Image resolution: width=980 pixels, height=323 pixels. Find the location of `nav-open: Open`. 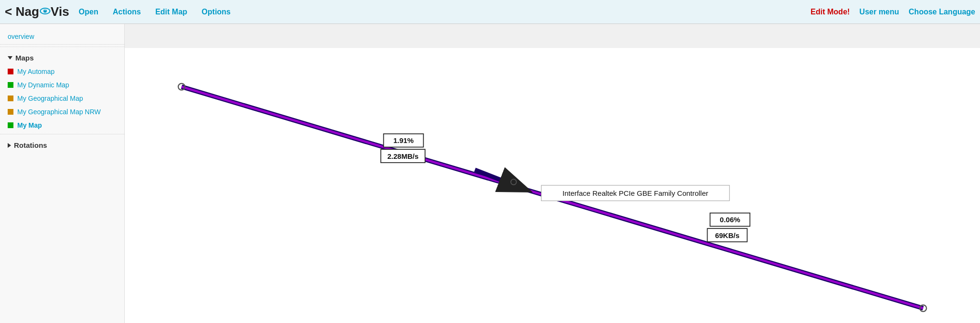

nav-open: Open is located at coordinates (88, 12).